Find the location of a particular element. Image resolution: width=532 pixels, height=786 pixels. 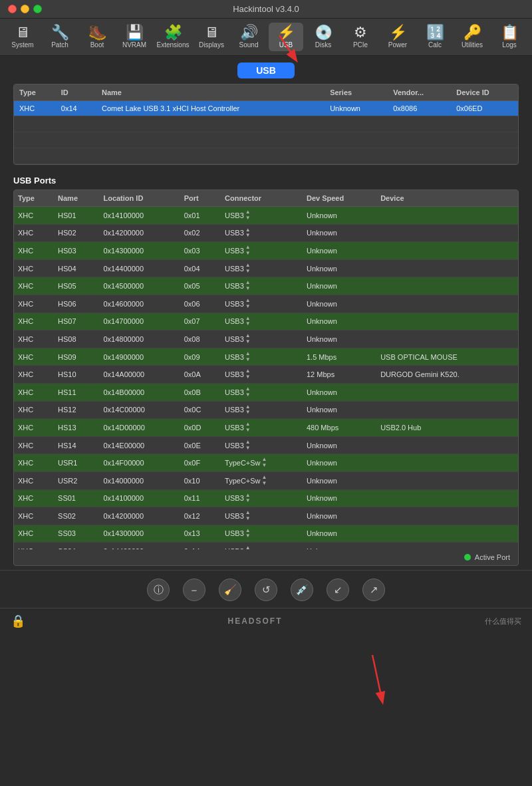

export-button: ↗ is located at coordinates (374, 590).